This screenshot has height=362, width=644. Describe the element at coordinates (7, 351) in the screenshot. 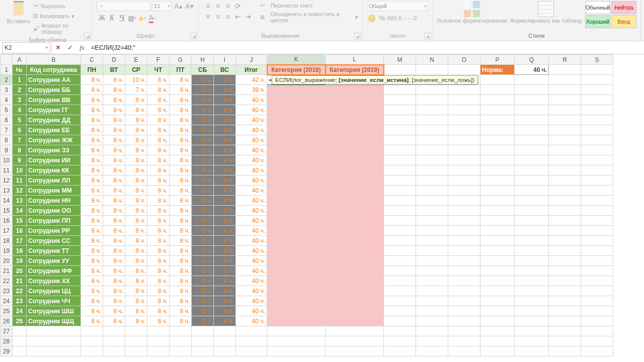

I see `row-header: 29` at that location.